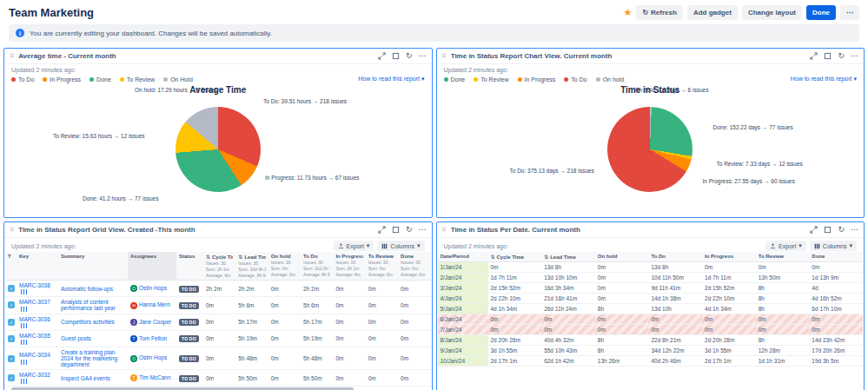 Image resolution: width=868 pixels, height=390 pixels. I want to click on column-header-cycle-time: ⇅Cycle TimeIssues: 30Sum: 2h 2mAverage: …, so click(219, 266).